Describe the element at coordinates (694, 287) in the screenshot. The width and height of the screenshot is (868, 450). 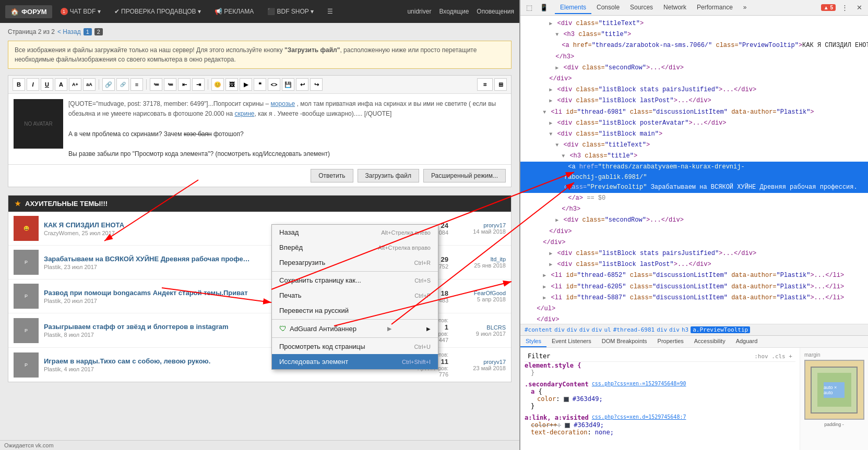
I see `dom-line: ▶ <li id="thread-6205" class="discussion…` at that location.